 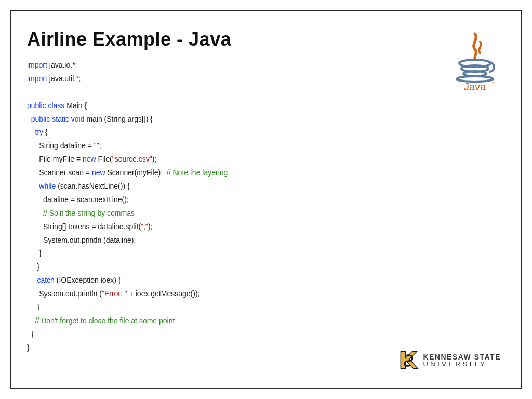 I want to click on code-text: java.io.*;, so click(x=62, y=65).